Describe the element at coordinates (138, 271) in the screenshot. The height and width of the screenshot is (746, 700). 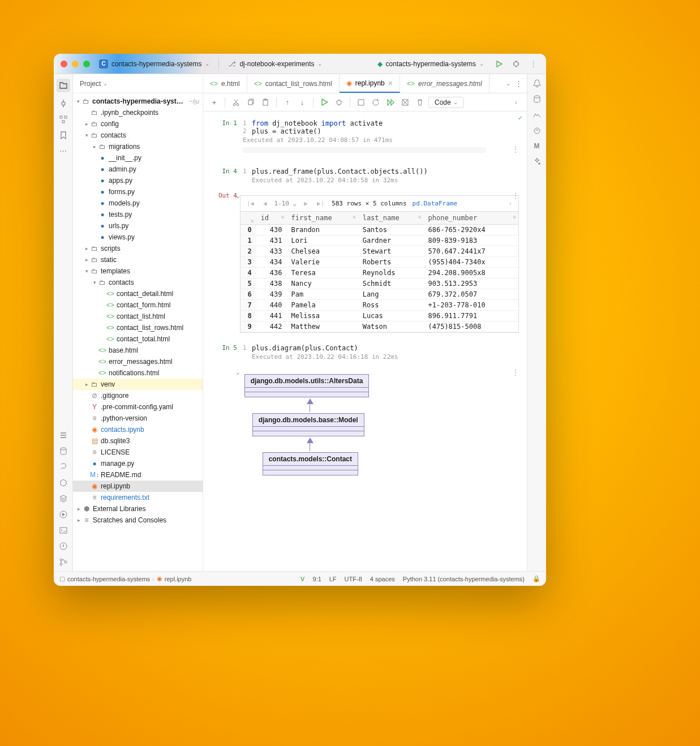
I see `file-node: ▾🗀templates` at that location.